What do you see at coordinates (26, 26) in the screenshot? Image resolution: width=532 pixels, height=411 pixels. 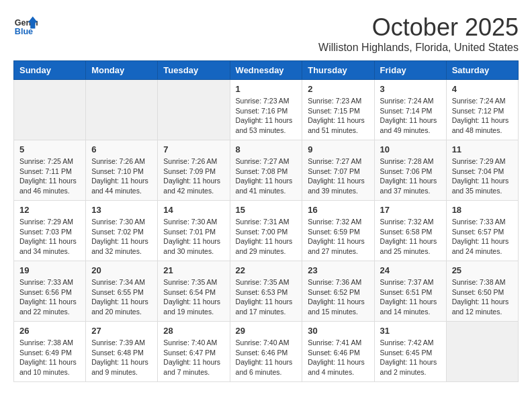 I see `logo-icon: General Blue` at bounding box center [26, 26].